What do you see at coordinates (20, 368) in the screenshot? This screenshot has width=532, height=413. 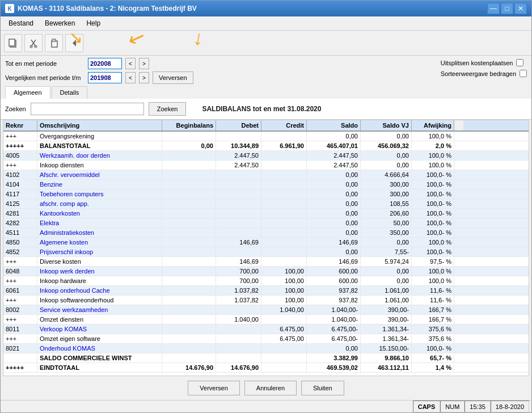 I see `cell-reknr: +++++` at bounding box center [20, 368].